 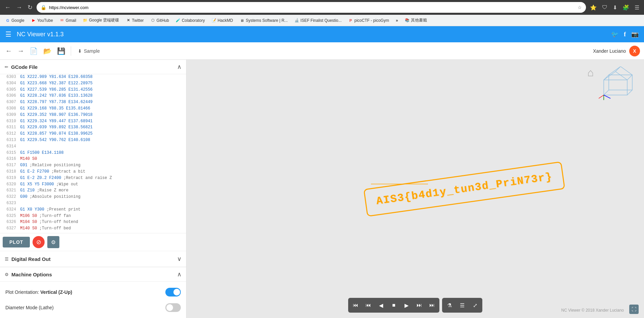 I want to click on bookmark-gmail: ✉ Gmail, so click(x=68, y=20).